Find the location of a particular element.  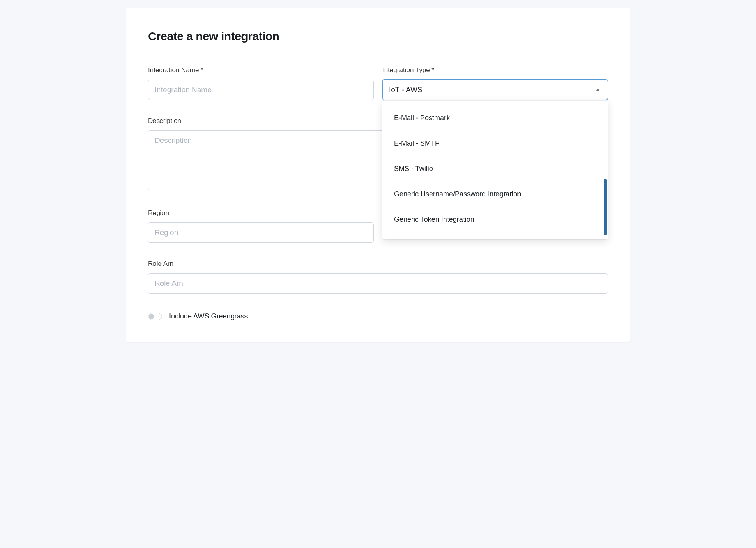

dropdown-option: Generic Token Integration is located at coordinates (495, 219).